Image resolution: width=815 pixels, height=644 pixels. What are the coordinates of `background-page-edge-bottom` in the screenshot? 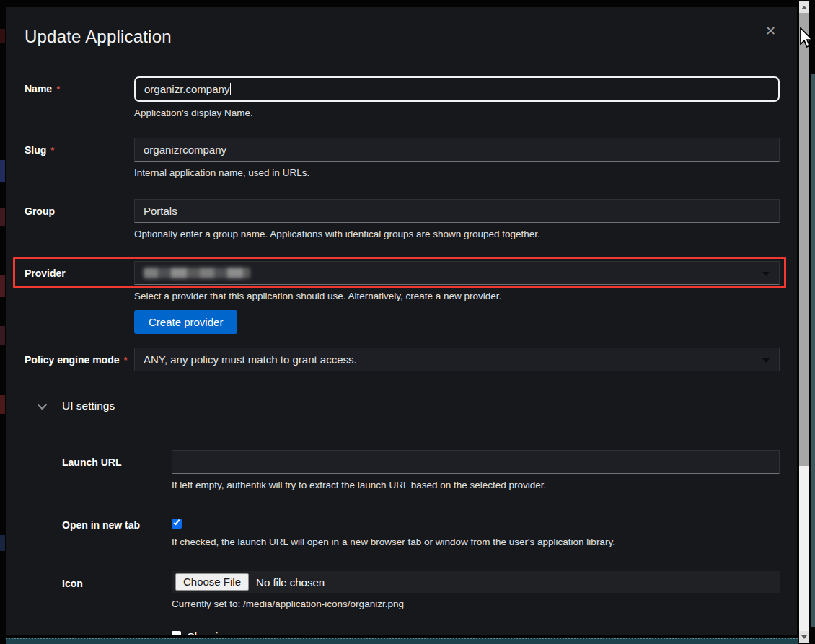 It's located at (402, 640).